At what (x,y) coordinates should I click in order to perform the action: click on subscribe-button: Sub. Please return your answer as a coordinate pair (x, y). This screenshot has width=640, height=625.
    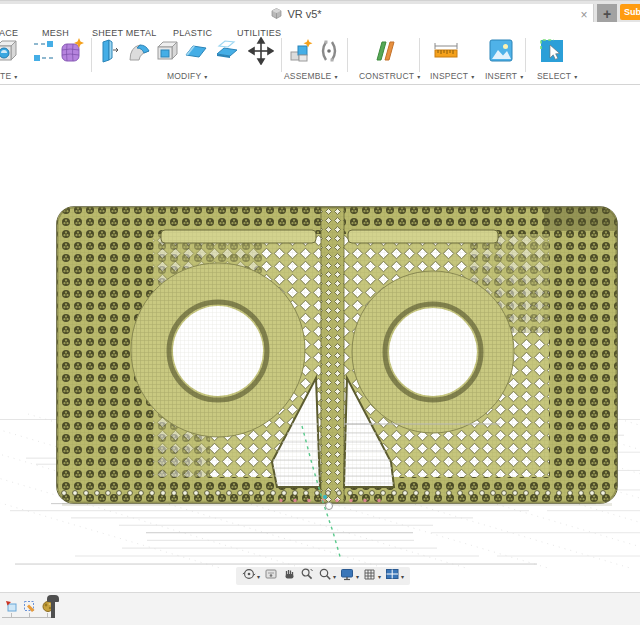
    Looking at the image, I should click on (630, 12).